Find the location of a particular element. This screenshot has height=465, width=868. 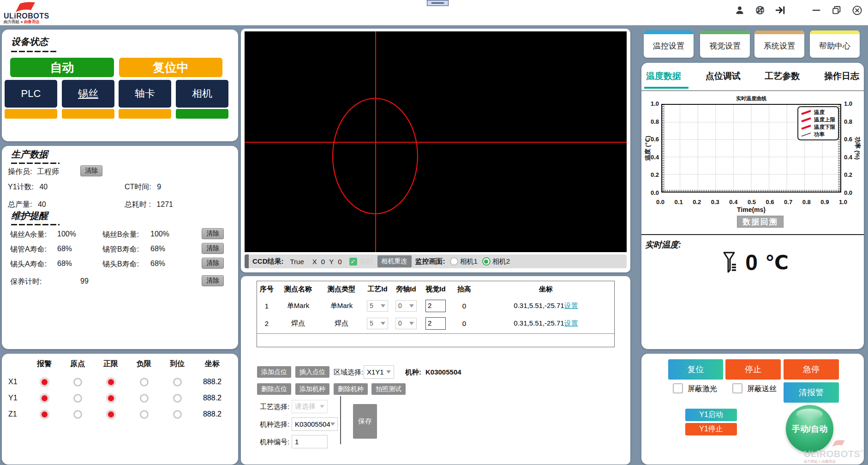

service-timer-label: 保养计时: is located at coordinates (26, 282).